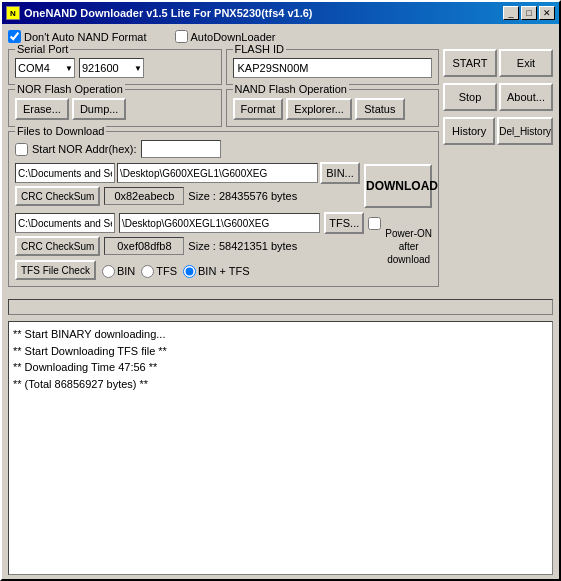  Describe the element at coordinates (280, 334) in the screenshot. I see `log-line-1: ** Start BINARY downloading...` at that location.